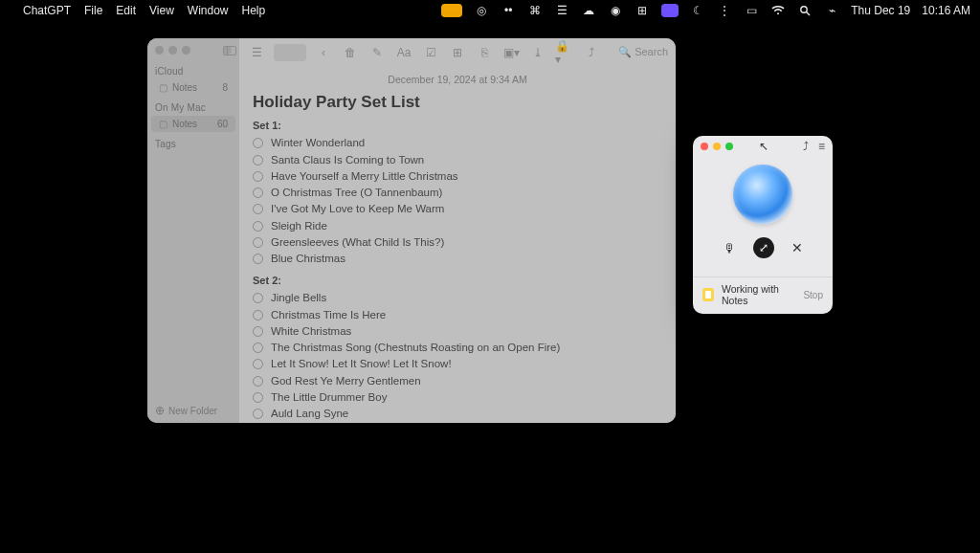 Image resolution: width=980 pixels, height=553 pixels. I want to click on expand-icon: ⤢, so click(764, 248).